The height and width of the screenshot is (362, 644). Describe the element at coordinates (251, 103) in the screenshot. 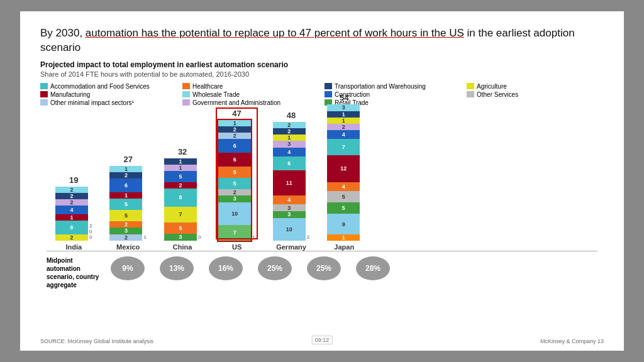

I see `legend-item: Government and Administration` at that location.